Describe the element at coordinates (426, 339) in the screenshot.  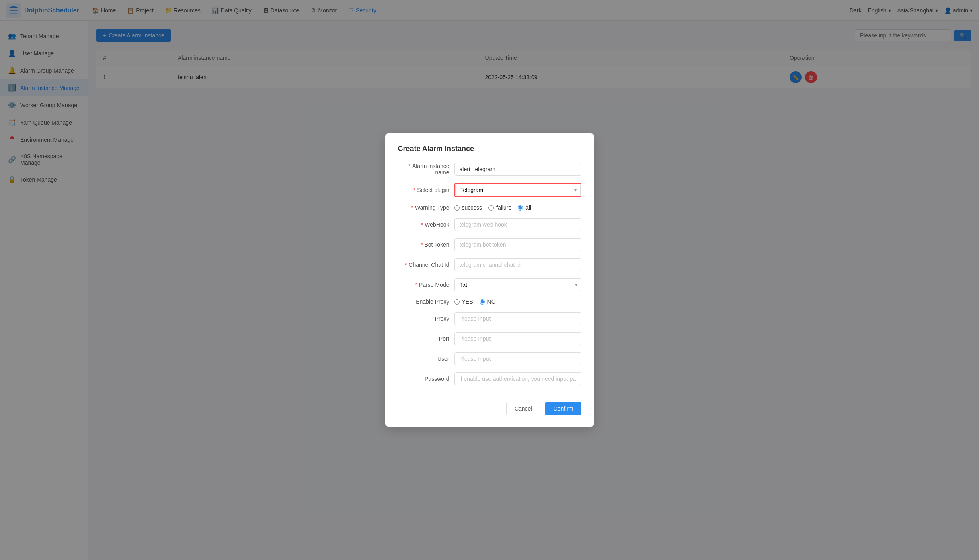
I see `port-label: Port` at that location.